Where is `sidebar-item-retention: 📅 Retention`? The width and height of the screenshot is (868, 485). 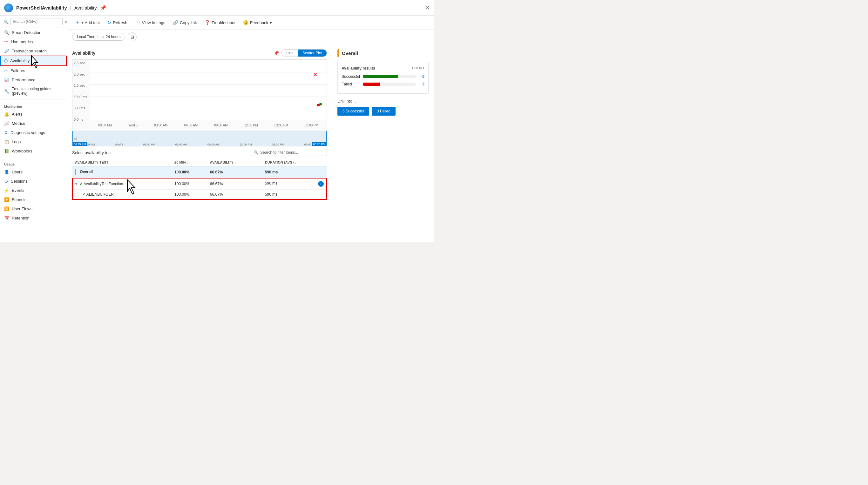
sidebar-item-retention: 📅 Retention is located at coordinates (34, 218).